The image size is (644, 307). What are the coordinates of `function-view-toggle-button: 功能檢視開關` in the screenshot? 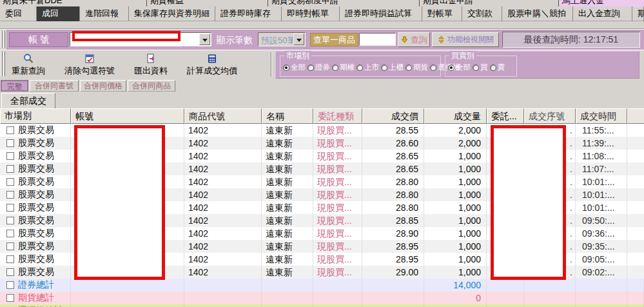 It's located at (465, 40).